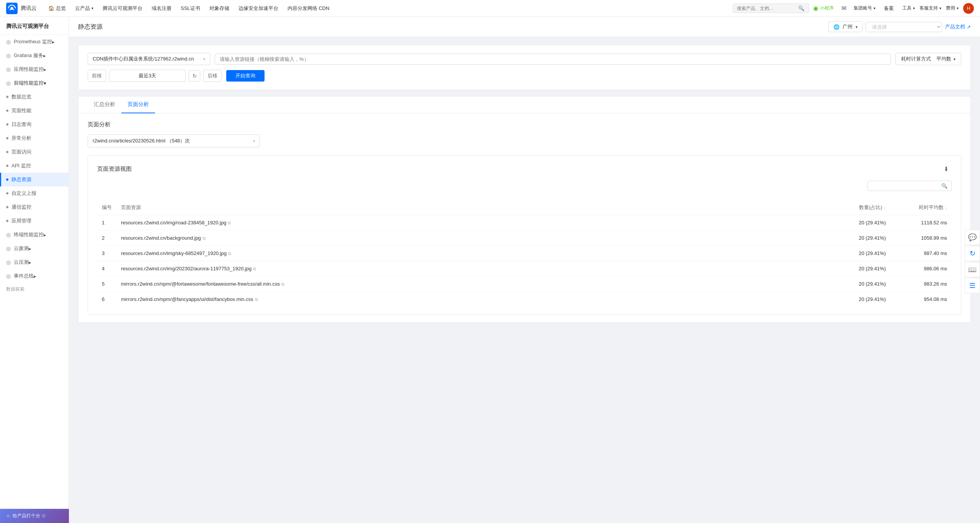 This screenshot has width=980, height=523. Describe the element at coordinates (921, 208) in the screenshot. I see `col-header-time: 耗时平均数 ↓` at that location.